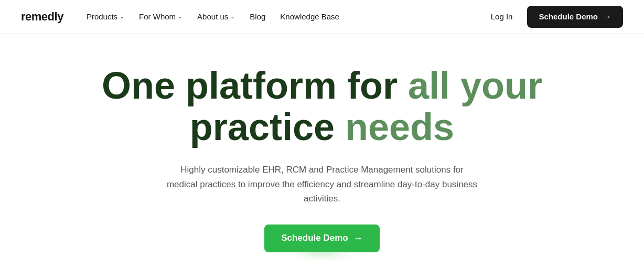 The width and height of the screenshot is (644, 278). What do you see at coordinates (213, 17) in the screenshot?
I see `nav-links: Products ⌄ For Whom ⌄ About us ⌄ Blog` at bounding box center [213, 17].